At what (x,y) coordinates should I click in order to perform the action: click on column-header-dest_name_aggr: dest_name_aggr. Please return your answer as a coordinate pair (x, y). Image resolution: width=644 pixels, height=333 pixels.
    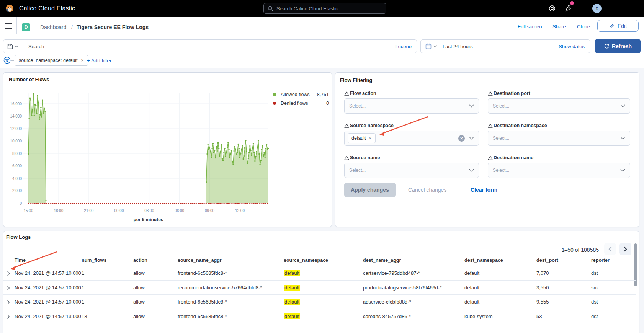
    Looking at the image, I should click on (382, 260).